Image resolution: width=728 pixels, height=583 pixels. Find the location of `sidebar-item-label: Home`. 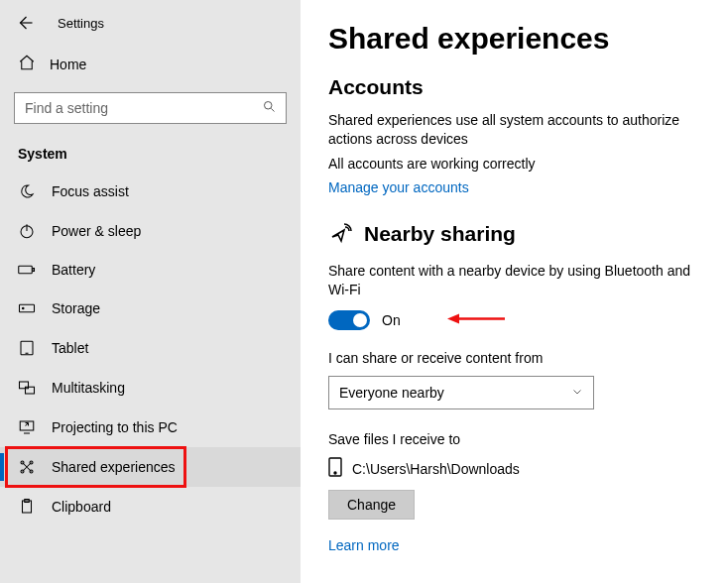

sidebar-item-label: Home is located at coordinates (67, 64).